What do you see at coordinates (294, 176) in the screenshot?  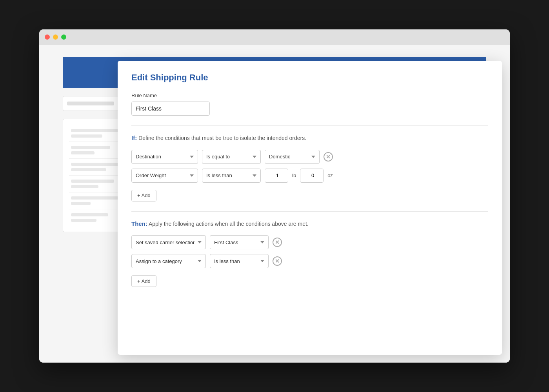 I see `lb-unit-label: lb` at bounding box center [294, 176].